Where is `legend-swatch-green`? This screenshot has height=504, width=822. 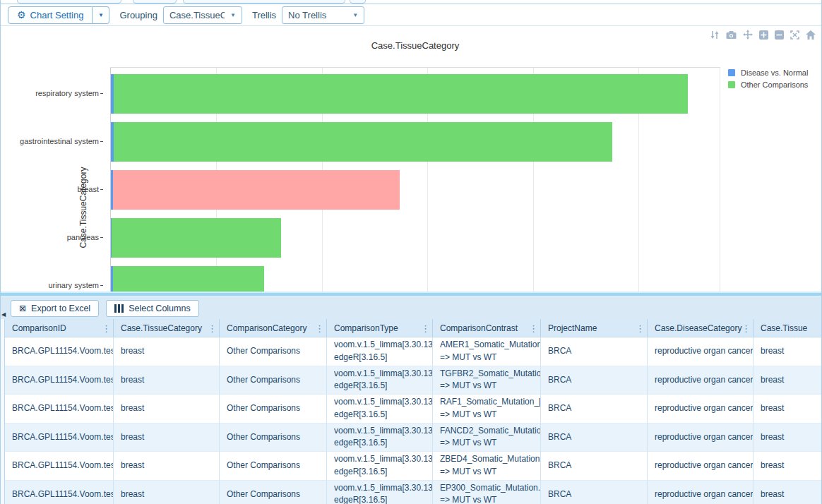 legend-swatch-green is located at coordinates (732, 85).